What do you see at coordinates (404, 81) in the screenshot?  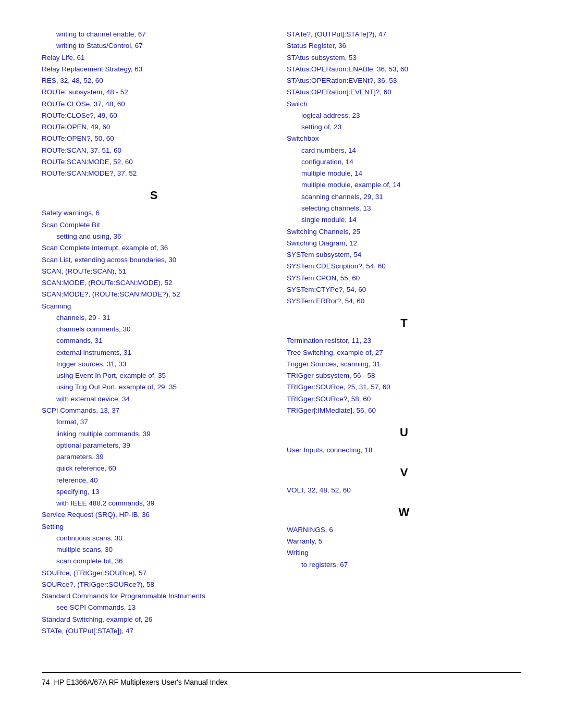 I see `list-item: STAtus:OPERation:EVENt?, 36, 53` at bounding box center [404, 81].